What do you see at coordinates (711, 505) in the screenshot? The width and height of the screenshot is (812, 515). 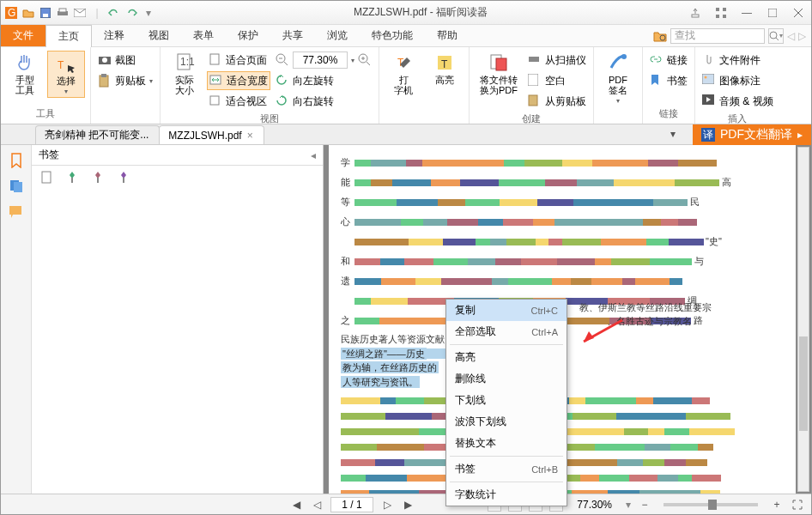 I see `zoom-slider` at bounding box center [711, 505].